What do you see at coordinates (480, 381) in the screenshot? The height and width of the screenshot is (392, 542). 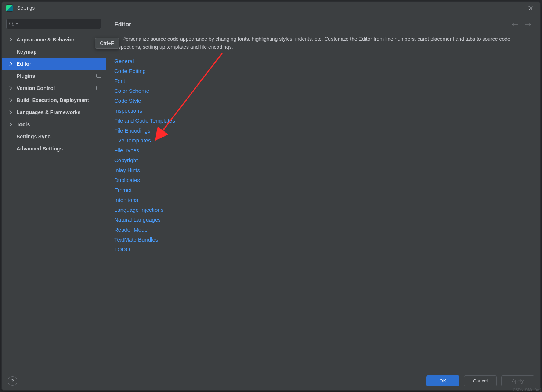 I see `cancel-button: Cancel` at bounding box center [480, 381].